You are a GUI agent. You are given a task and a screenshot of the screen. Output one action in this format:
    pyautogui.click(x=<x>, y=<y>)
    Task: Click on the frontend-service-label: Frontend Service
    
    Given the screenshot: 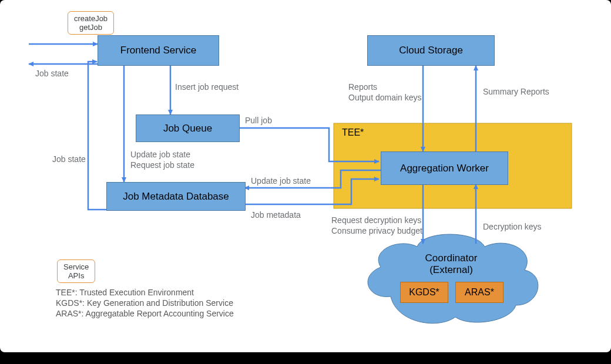 What is the action you would take?
    pyautogui.click(x=159, y=50)
    